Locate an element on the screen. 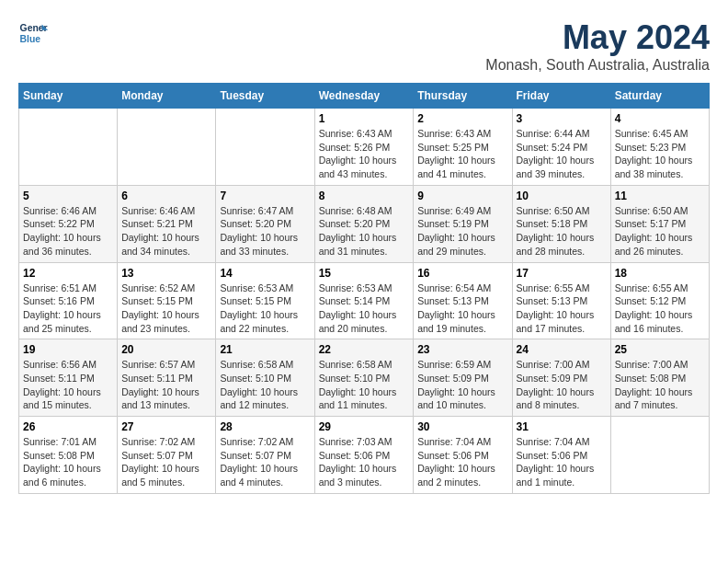 This screenshot has height=563, width=728. calendar-cell: 17Sunrise: 6:55 AM Sunset: 5:13 PM Dayli… is located at coordinates (561, 301).